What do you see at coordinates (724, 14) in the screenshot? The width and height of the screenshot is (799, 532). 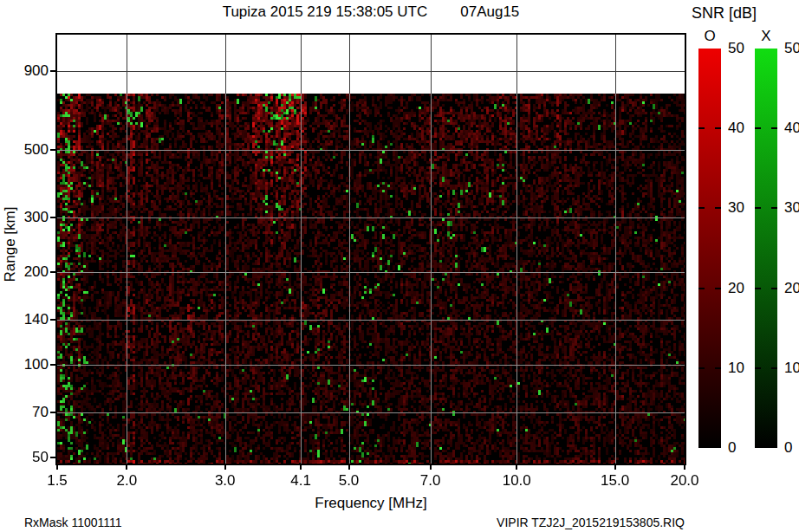 I see `colorbar-title: SNR [dB]` at bounding box center [724, 14].